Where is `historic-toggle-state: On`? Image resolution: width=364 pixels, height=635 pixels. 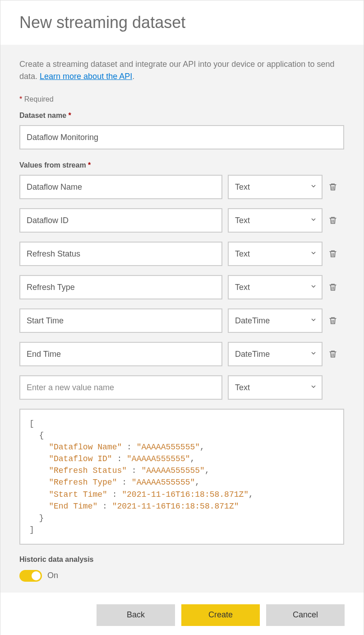 historic-toggle-state: On is located at coordinates (53, 575).